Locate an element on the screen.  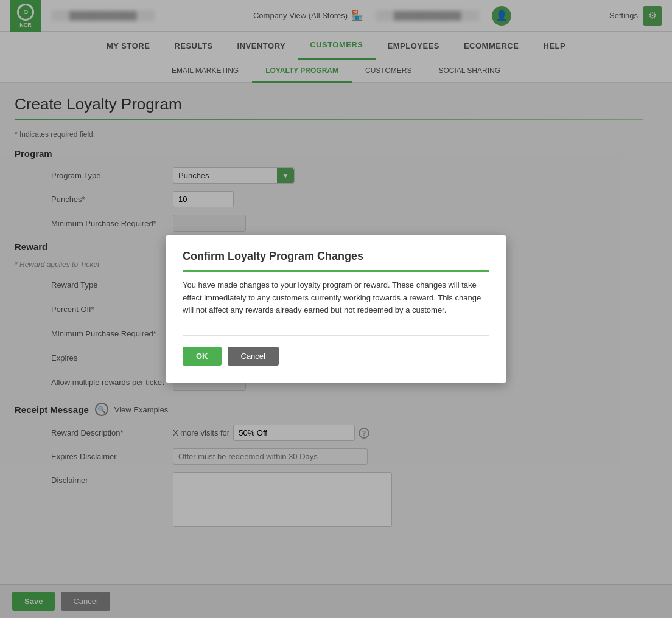
dialog-ok-button: OK is located at coordinates (202, 356).